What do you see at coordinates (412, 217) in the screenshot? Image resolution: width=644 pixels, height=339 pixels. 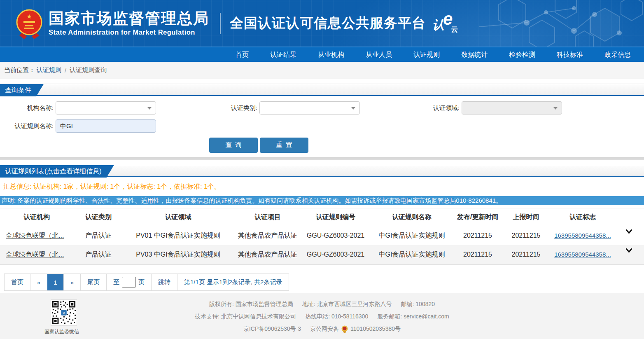 I see `col-rule-name: 认证规则名称` at bounding box center [412, 217].